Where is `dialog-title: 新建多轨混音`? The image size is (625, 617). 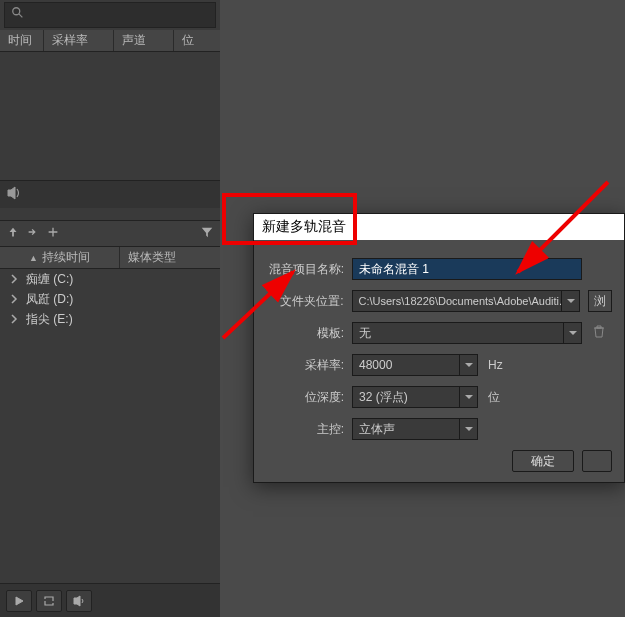
dialog-title: 新建多轨混音 is located at coordinates (439, 227).